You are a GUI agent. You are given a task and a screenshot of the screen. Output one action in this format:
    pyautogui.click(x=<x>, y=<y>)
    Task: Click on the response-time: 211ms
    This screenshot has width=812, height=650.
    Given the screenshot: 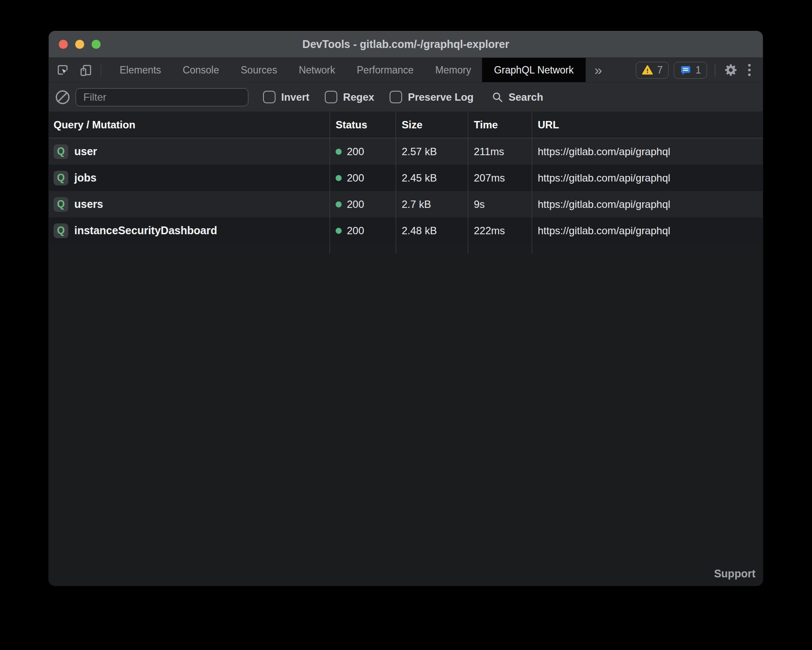 What is the action you would take?
    pyautogui.click(x=500, y=151)
    